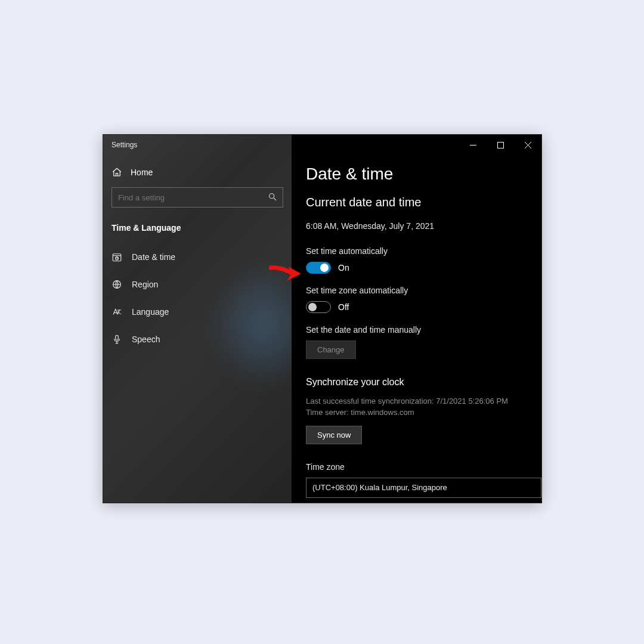 The height and width of the screenshot is (644, 644). Describe the element at coordinates (142, 172) in the screenshot. I see `sidebar-home-label: Home` at that location.